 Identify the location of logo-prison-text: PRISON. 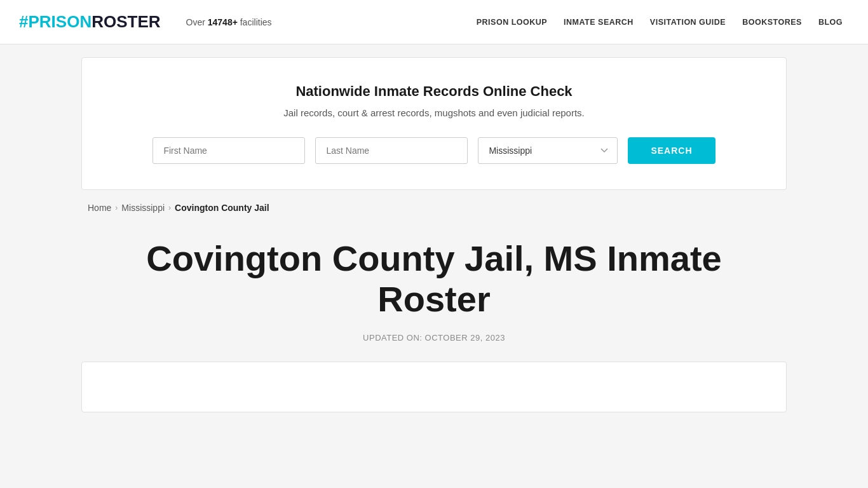
(60, 22).